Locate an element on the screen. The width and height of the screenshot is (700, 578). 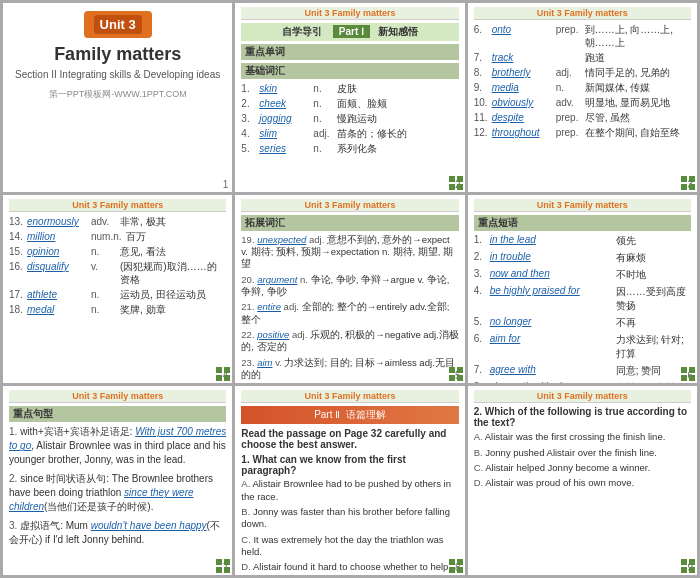
vocab-word: slim is located at coordinates (284, 134).